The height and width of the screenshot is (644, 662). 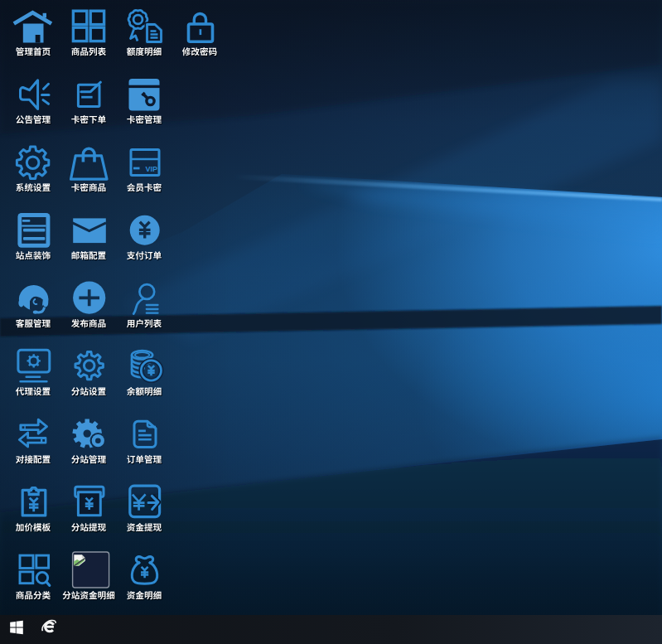 What do you see at coordinates (152, 169) in the screenshot?
I see `svg-text: VIP` at bounding box center [152, 169].